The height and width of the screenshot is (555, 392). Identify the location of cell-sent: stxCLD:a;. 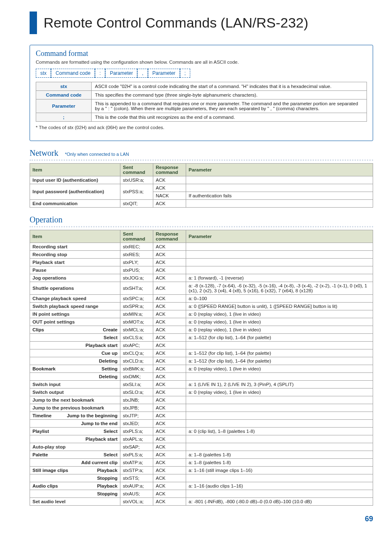
(137, 361).